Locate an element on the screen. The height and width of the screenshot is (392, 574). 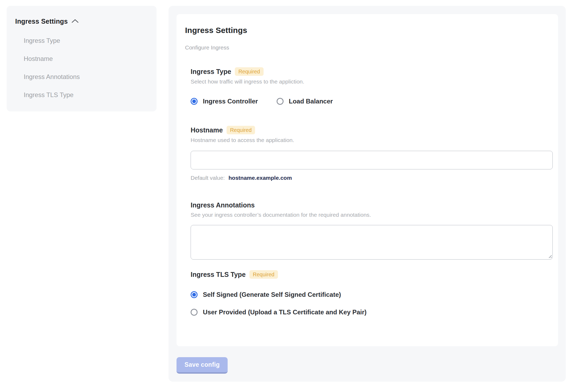
radio-label: User Provided (Upload a TLS Certificate … is located at coordinates (285, 312).